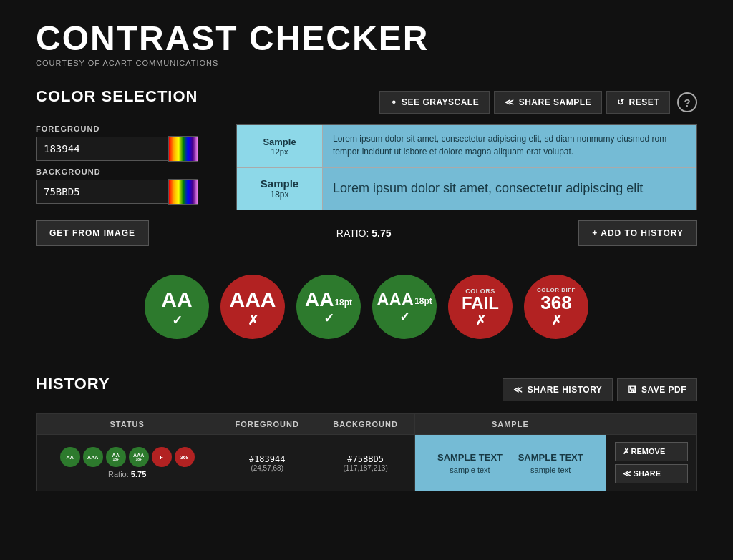  Describe the element at coordinates (162, 457) in the screenshot. I see `mini-badge-fail: F` at that location.